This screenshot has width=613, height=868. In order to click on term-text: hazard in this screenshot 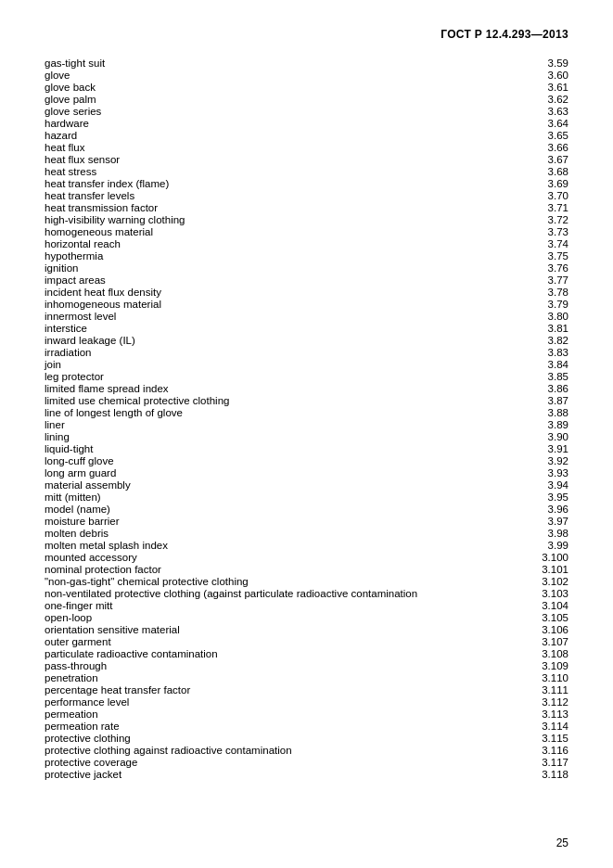, I will do `click(287, 135)`.